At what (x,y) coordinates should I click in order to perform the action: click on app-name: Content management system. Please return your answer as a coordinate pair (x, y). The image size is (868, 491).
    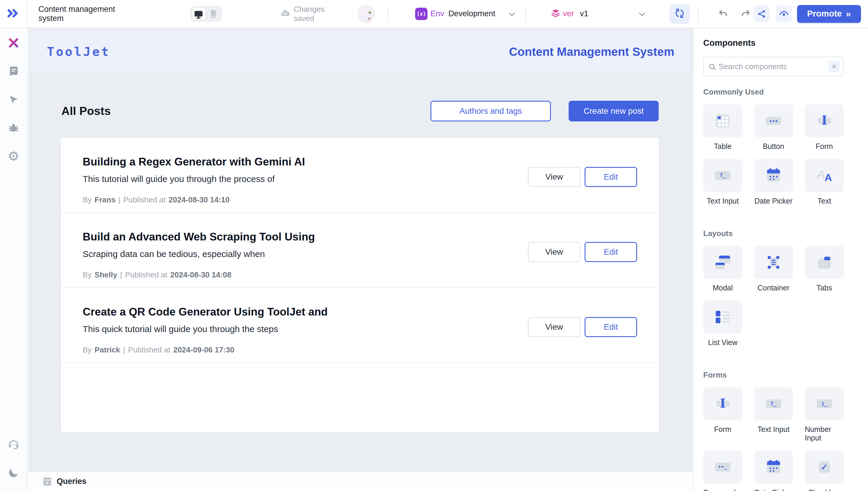
    Looking at the image, I should click on (88, 14).